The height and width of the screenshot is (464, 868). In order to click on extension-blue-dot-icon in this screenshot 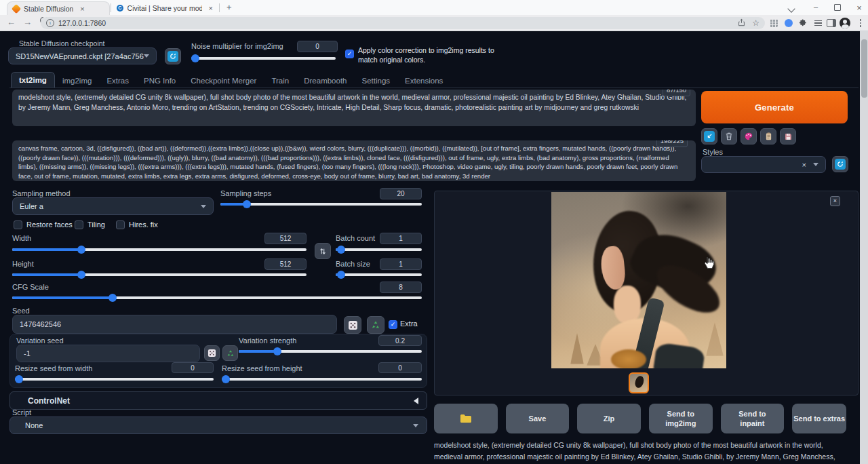, I will do `click(789, 23)`.